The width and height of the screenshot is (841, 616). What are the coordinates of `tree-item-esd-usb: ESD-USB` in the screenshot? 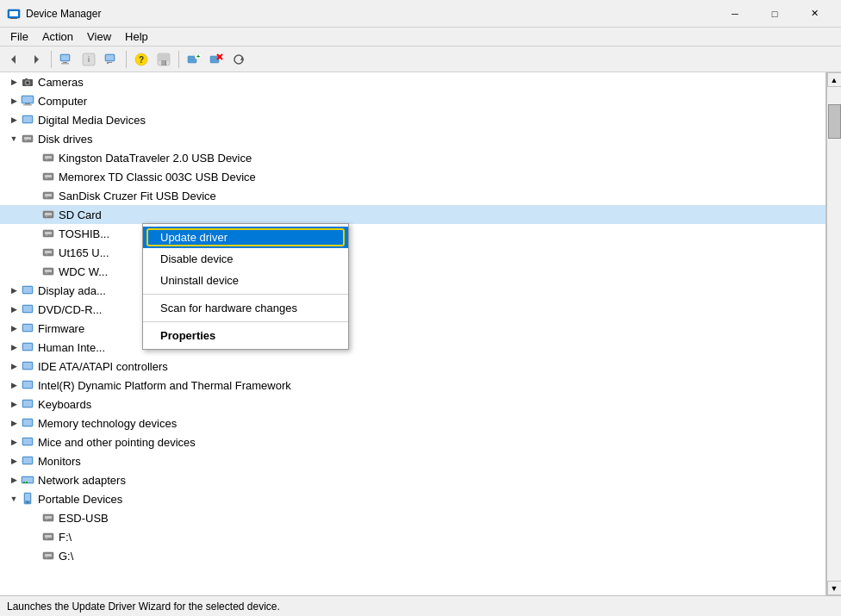 It's located at (413, 518).